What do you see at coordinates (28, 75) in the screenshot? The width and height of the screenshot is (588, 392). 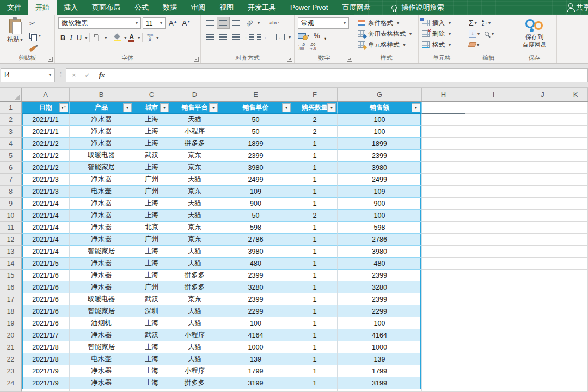 I see `name-box: I4 ▾` at bounding box center [28, 75].